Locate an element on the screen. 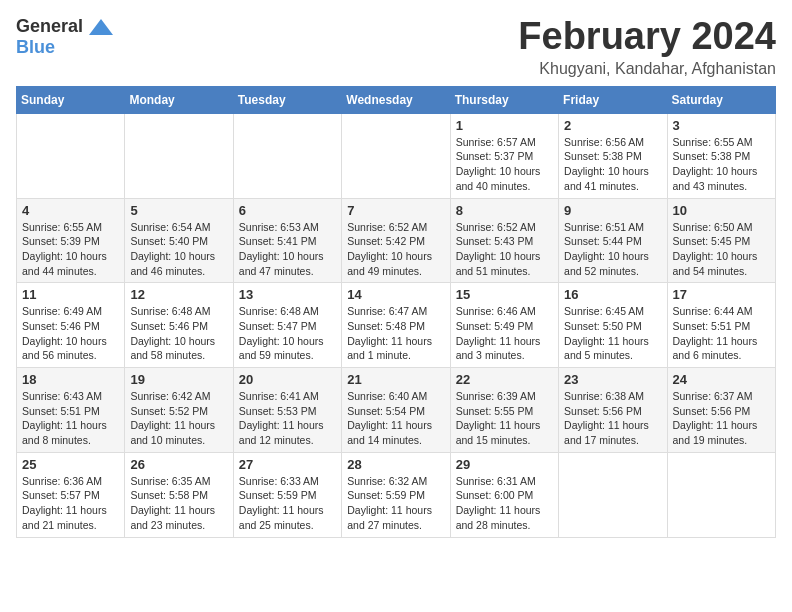  day-info: Sunrise: 6:41 AM Sunset: 5:53 PM Dayligh… is located at coordinates (288, 418).